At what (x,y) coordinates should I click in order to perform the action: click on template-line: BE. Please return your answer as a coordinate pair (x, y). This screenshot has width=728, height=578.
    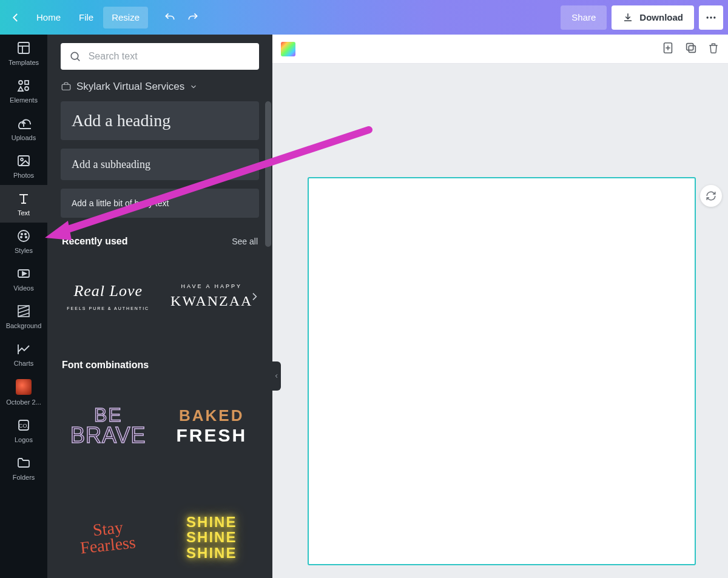
    Looking at the image, I should click on (108, 415).